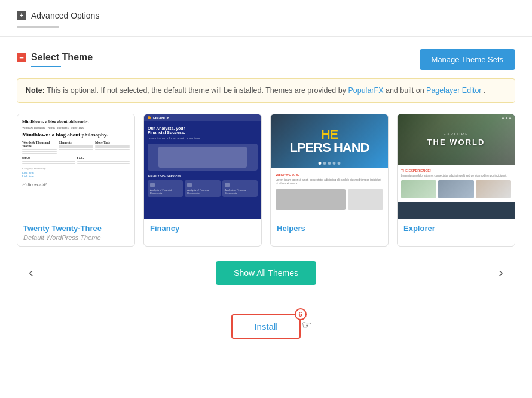 This screenshot has height=398, width=532. What do you see at coordinates (38, 27) in the screenshot?
I see `advanced-options-divider` at bounding box center [38, 27].